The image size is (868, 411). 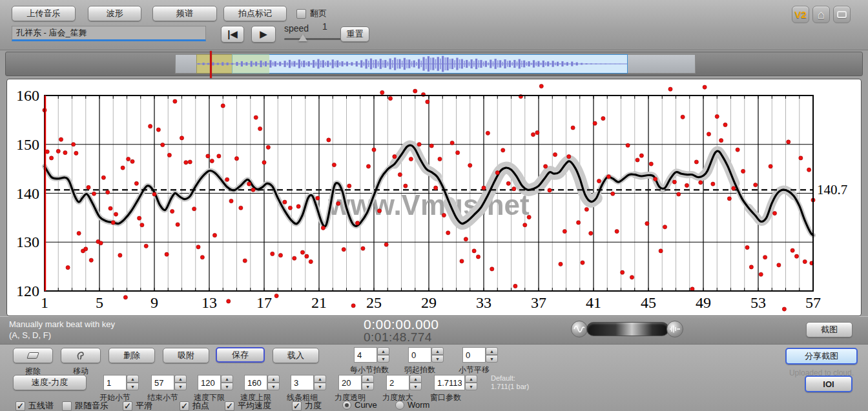 What do you see at coordinates (248, 405) in the screenshot?
I see `option-average-tempo: ✓ 平均速度` at bounding box center [248, 405].